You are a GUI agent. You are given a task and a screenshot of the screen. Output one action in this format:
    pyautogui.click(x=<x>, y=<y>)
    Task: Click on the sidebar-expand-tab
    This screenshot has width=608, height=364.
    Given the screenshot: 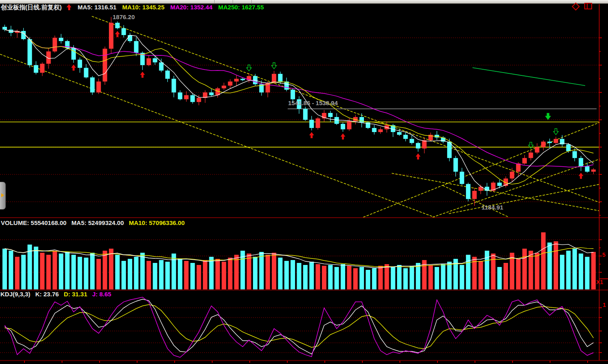 What is the action you would take?
    pyautogui.click(x=3, y=196)
    